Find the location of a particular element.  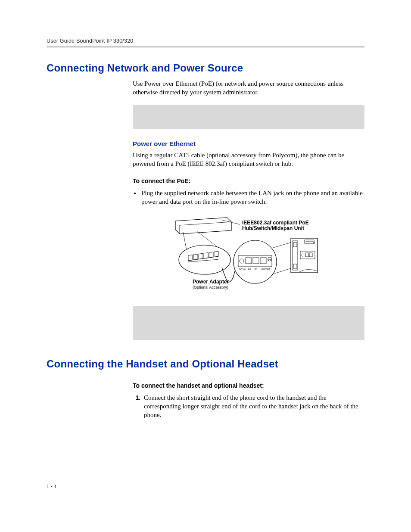

handset-step-1: Connect the short straight end of the ph… is located at coordinates (253, 407).